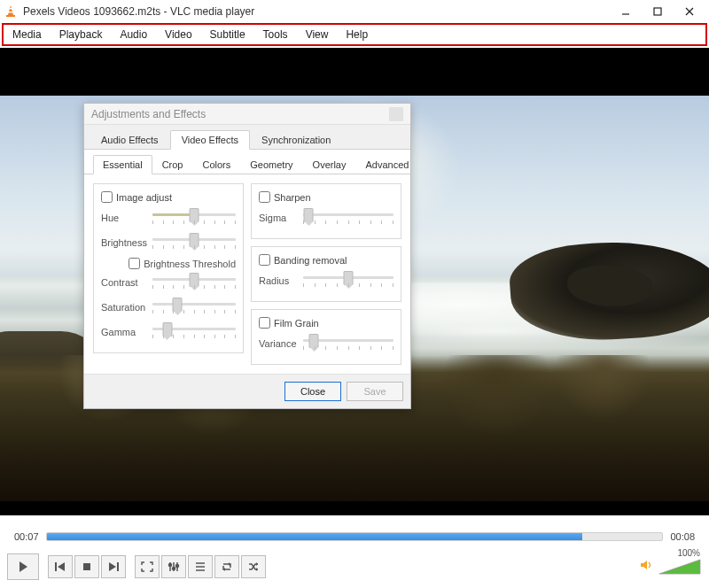 This screenshot has height=588, width=709. Describe the element at coordinates (690, 12) in the screenshot. I see `window-close-button` at that location.